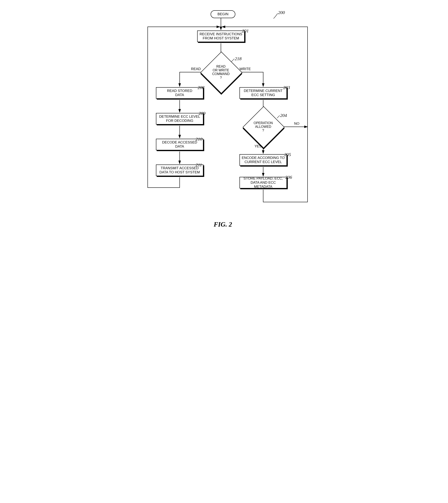 The height and width of the screenshot is (503, 448). I want to click on decision-204-no: NO, so click(297, 124).